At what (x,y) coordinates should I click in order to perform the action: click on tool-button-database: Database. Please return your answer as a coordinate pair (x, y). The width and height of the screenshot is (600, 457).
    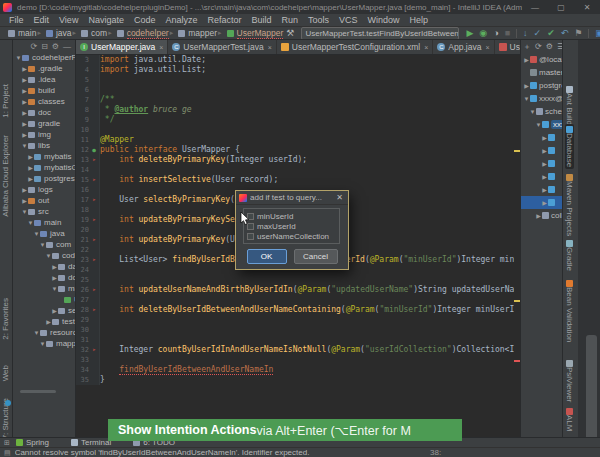
    Looking at the image, I should click on (570, 146).